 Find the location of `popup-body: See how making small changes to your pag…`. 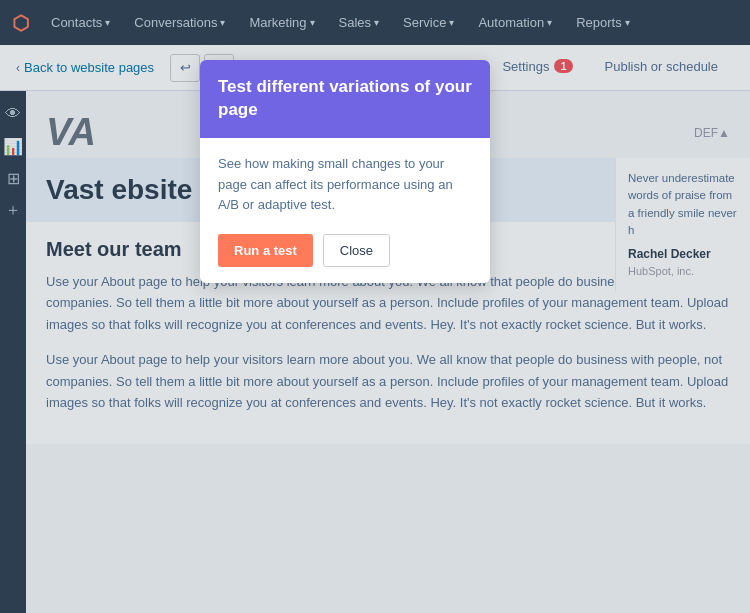

popup-body: See how making small changes to your pag… is located at coordinates (345, 210).